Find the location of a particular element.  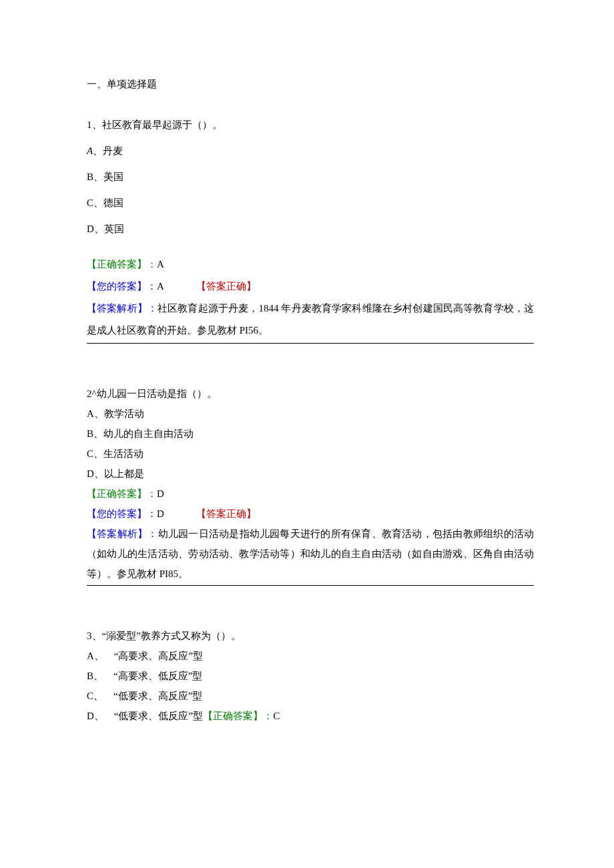

q2-your-answer-row: 【您的答案】：D 【答案正确】 is located at coordinates (310, 514).